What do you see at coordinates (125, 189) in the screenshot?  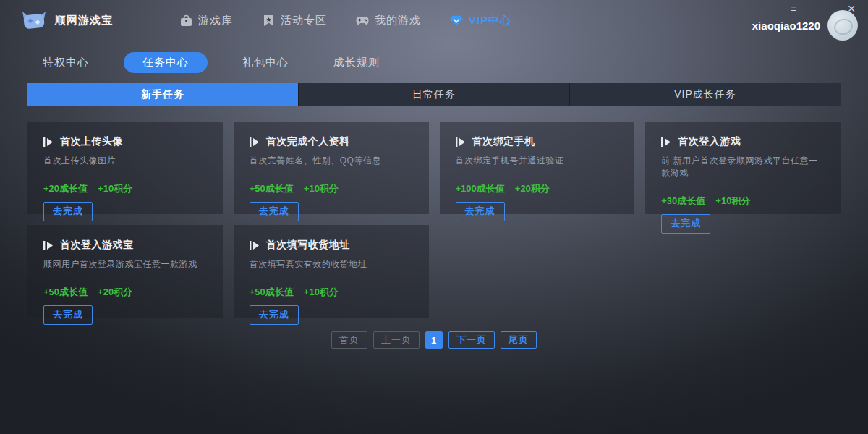 I see `task-reward: +20成长值+10积分` at bounding box center [125, 189].